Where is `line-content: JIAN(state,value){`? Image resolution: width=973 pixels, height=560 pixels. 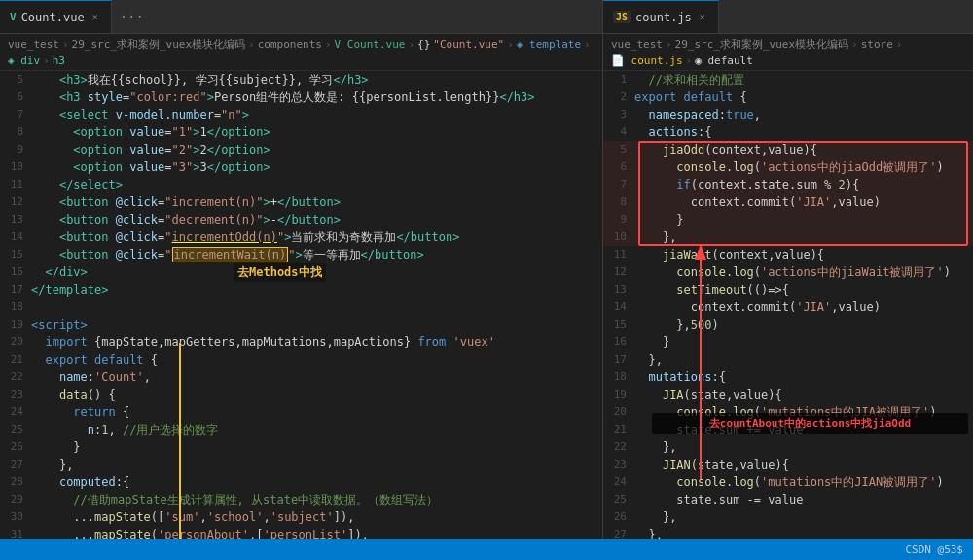
line-content: JIAN(state,value){ is located at coordinates (712, 465).